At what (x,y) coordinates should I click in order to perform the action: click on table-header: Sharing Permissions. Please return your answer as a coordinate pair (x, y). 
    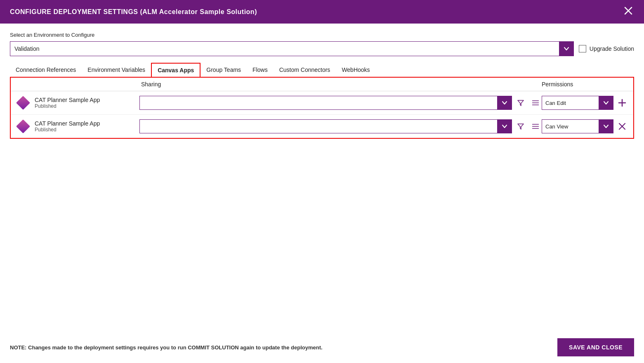
    Looking at the image, I should click on (322, 84).